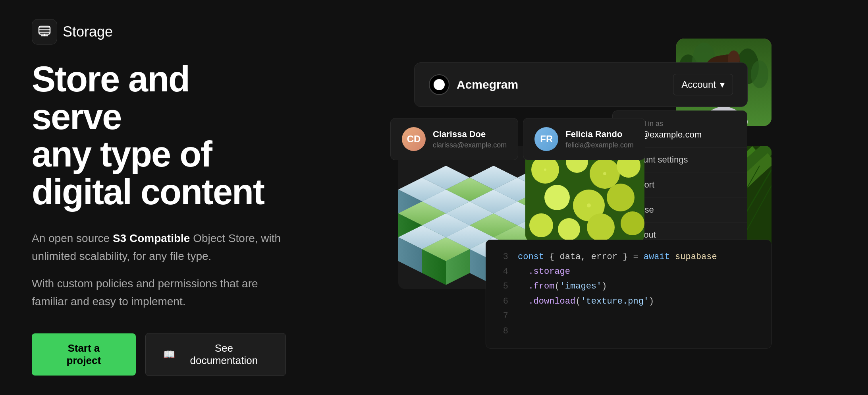  I want to click on user-email-clarissa: clarissa@example.com, so click(470, 145).